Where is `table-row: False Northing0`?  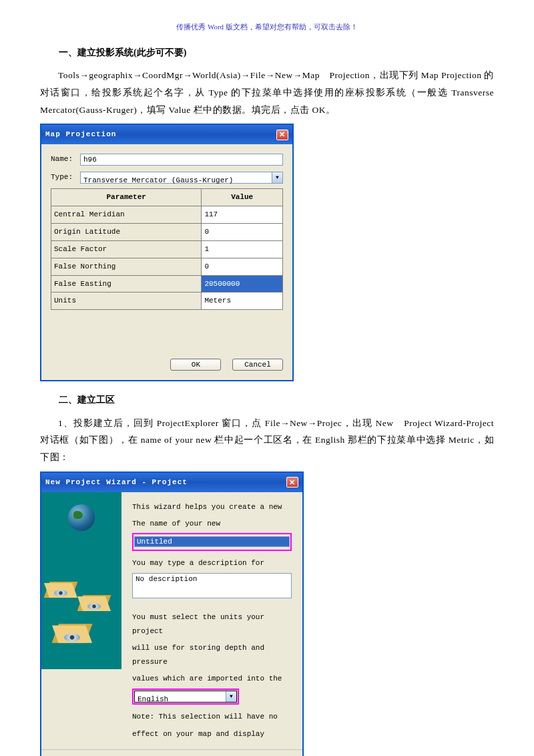
table-row: False Northing0 is located at coordinates (167, 266).